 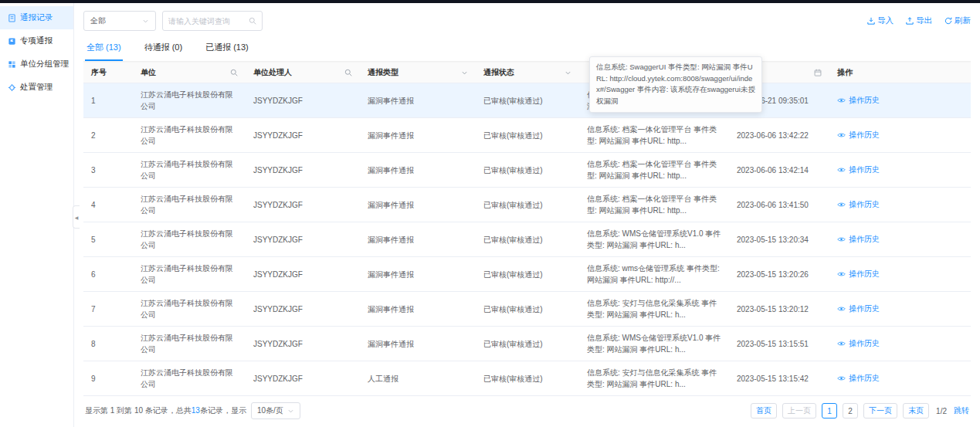 I want to click on last-page-button: 末页, so click(x=916, y=411).